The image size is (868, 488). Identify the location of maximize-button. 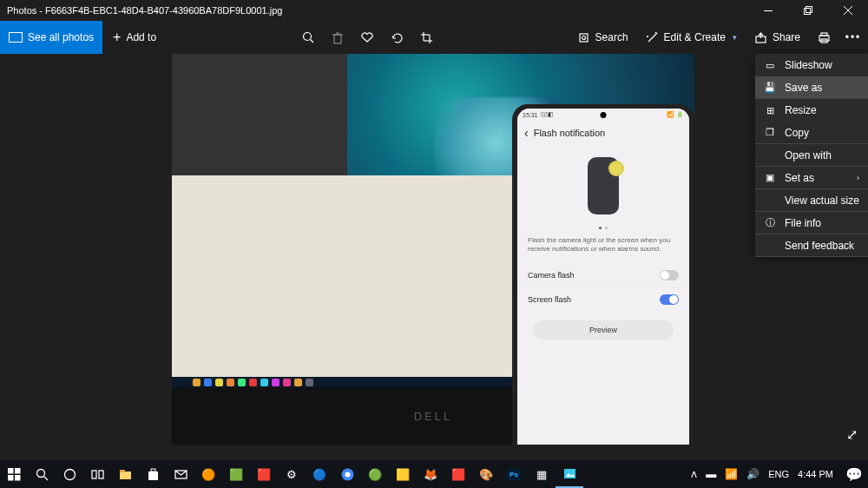
(808, 10).